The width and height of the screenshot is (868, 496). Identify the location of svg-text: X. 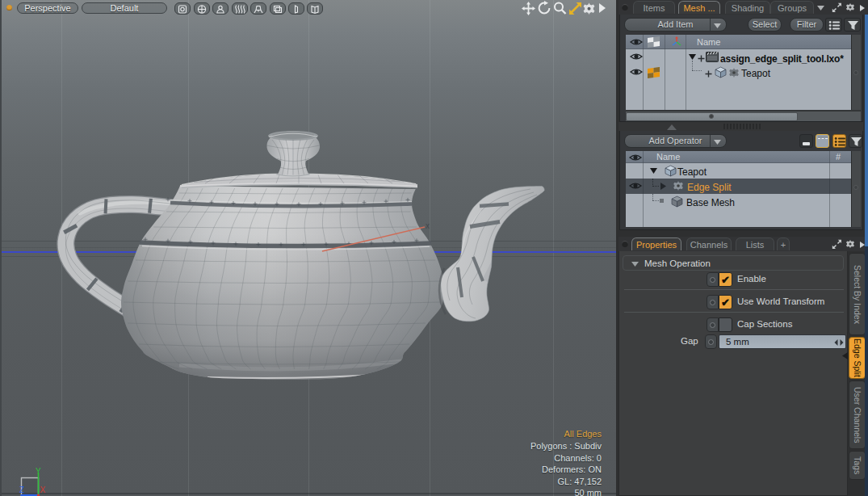
(44, 490).